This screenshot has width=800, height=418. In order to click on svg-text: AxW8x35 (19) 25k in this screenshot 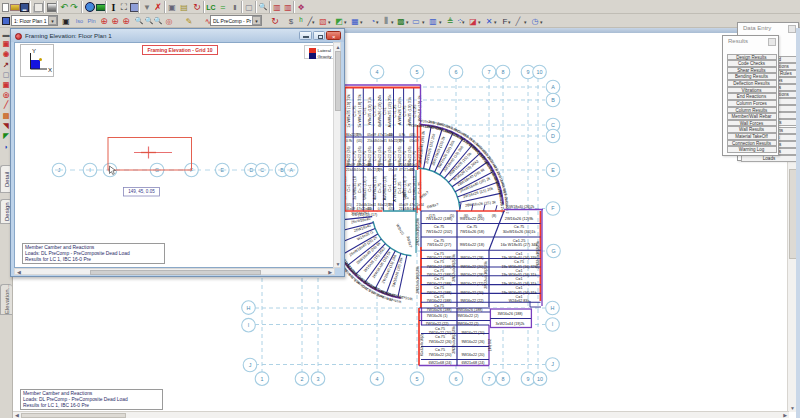, I will do `click(390, 112)`.